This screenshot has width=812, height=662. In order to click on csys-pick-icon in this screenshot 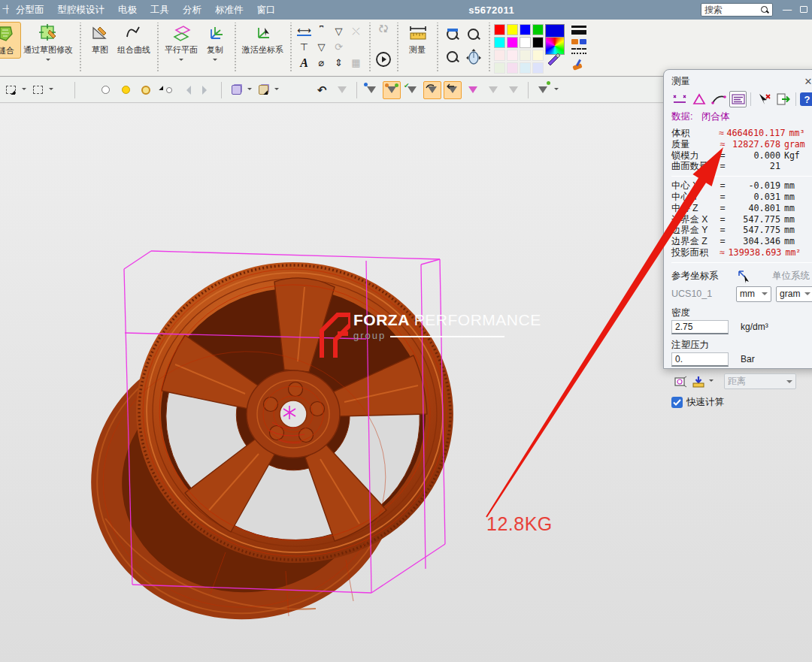, I will do `click(744, 277)`.